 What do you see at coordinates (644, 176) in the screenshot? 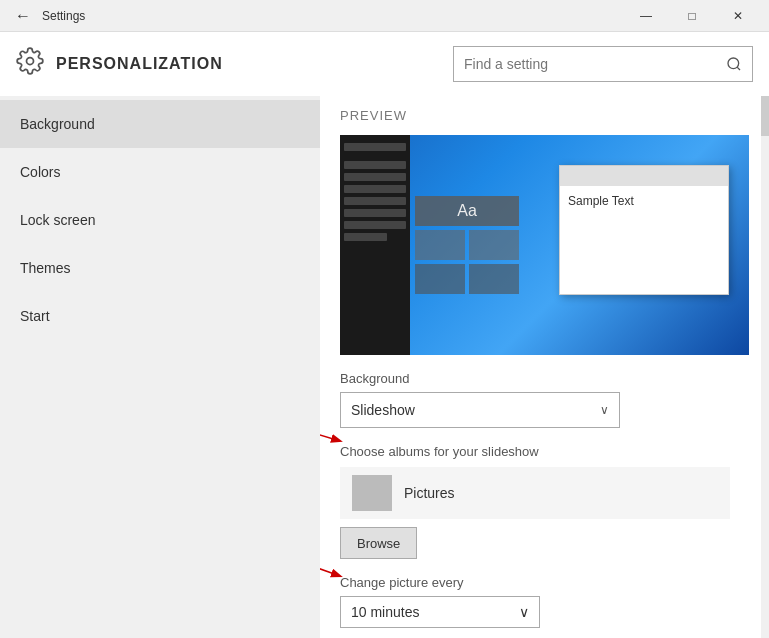
I see `preview-window-titlebar` at bounding box center [644, 176].